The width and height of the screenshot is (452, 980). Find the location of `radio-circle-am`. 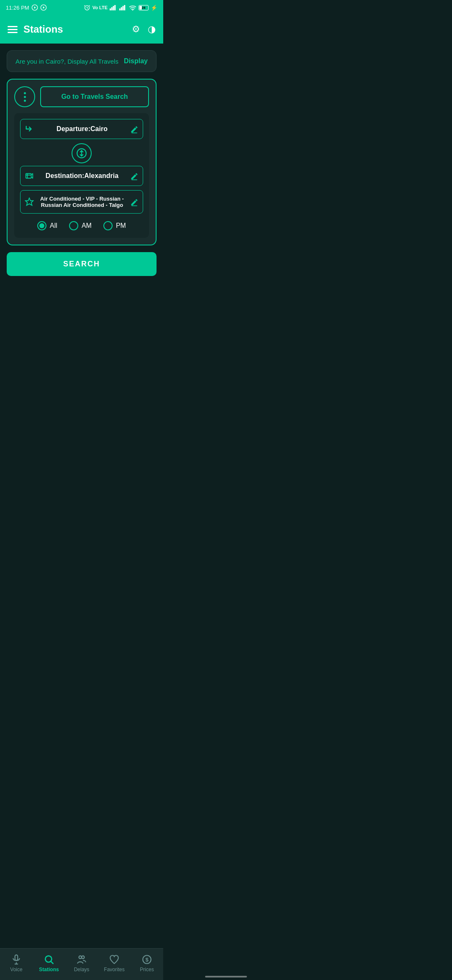

radio-circle-am is located at coordinates (74, 226).